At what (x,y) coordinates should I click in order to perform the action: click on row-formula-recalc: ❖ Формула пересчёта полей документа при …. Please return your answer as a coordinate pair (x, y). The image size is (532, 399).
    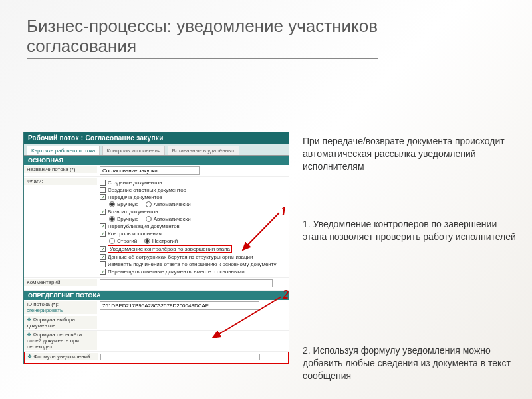
    Looking at the image, I should click on (156, 341).